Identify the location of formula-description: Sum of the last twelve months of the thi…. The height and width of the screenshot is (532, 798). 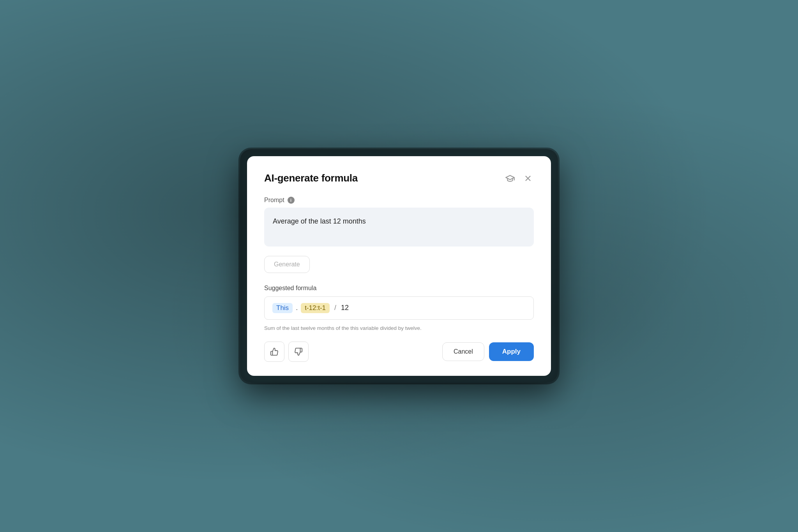
(399, 328).